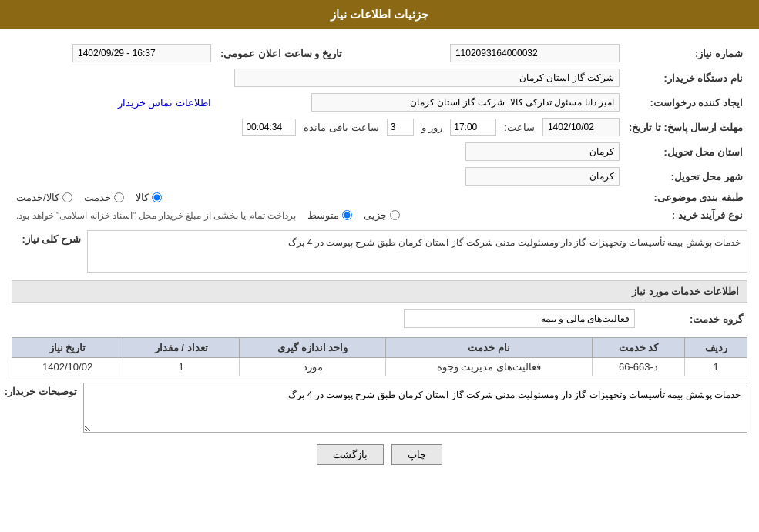  Describe the element at coordinates (317, 78) in the screenshot. I see `buyer-org-cell` at that location.